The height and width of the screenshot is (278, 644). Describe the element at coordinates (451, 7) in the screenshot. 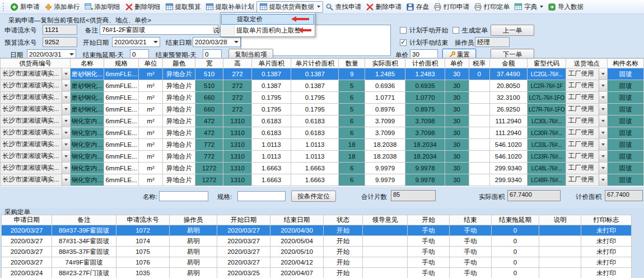

I see `print-request-button: 打印申请` at that location.